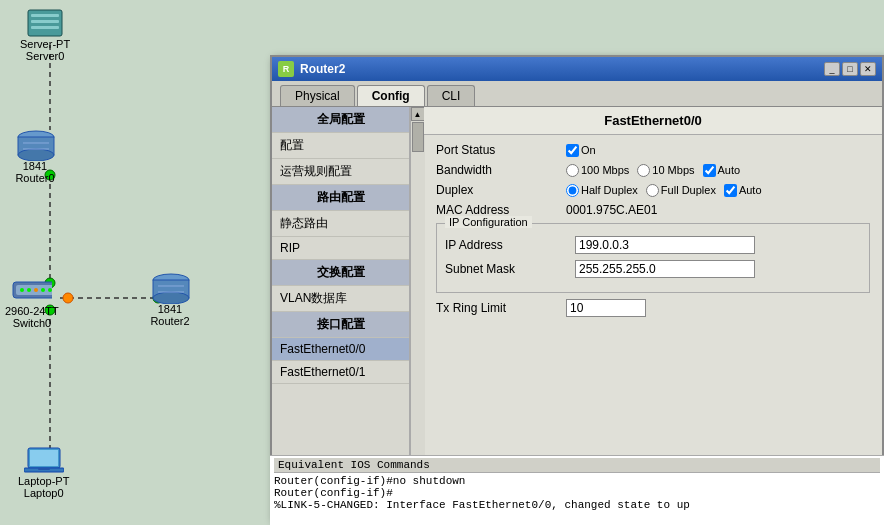 The height and width of the screenshot is (525, 884). What do you see at coordinates (501, 190) in the screenshot?
I see `duplex-label: Duplex` at bounding box center [501, 190].